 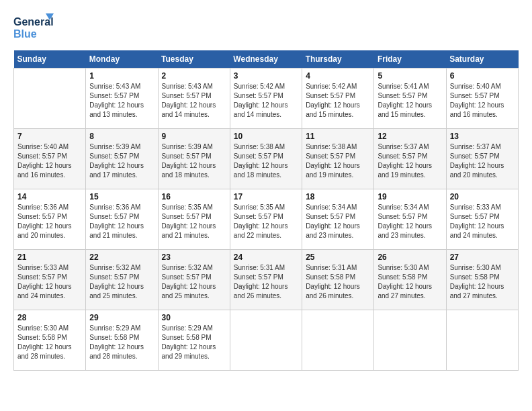 I want to click on calendar-cell: 2Sunrise: 5:43 AM Sunset: 5:57 PM Daylig…, so click(x=193, y=99).